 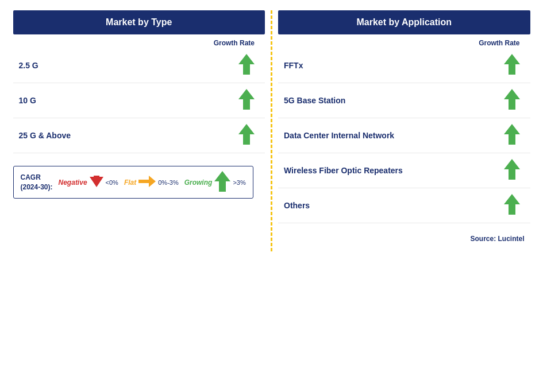 I want to click on list-item: Data Center Internal Network, so click(x=405, y=135).